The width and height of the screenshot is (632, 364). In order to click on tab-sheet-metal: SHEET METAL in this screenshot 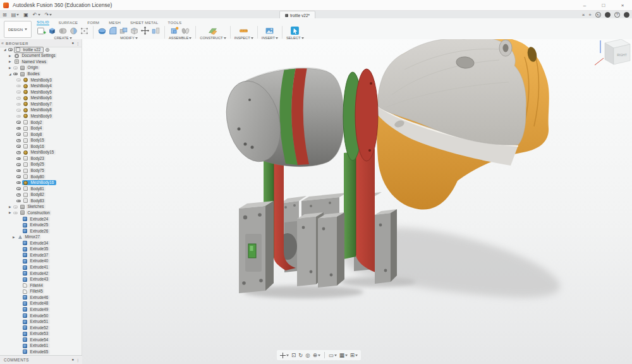, I will do `click(144, 23)`.